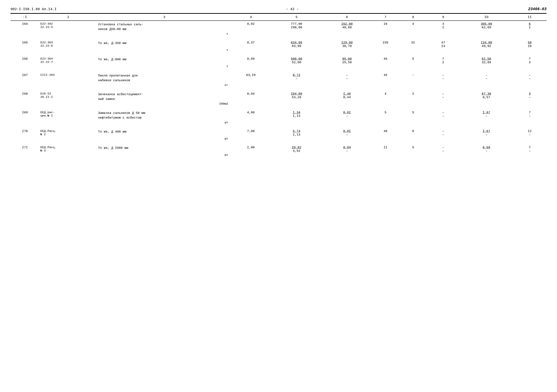 The height and width of the screenshot is (392, 557). What do you see at coordinates (347, 44) in the screenshot?
I see `row-col6: I29,0038,70` at bounding box center [347, 44].